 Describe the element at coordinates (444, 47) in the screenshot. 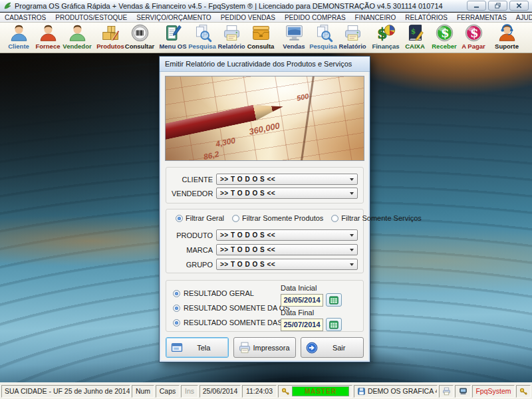

I see `toolbar-label: Receber` at that location.